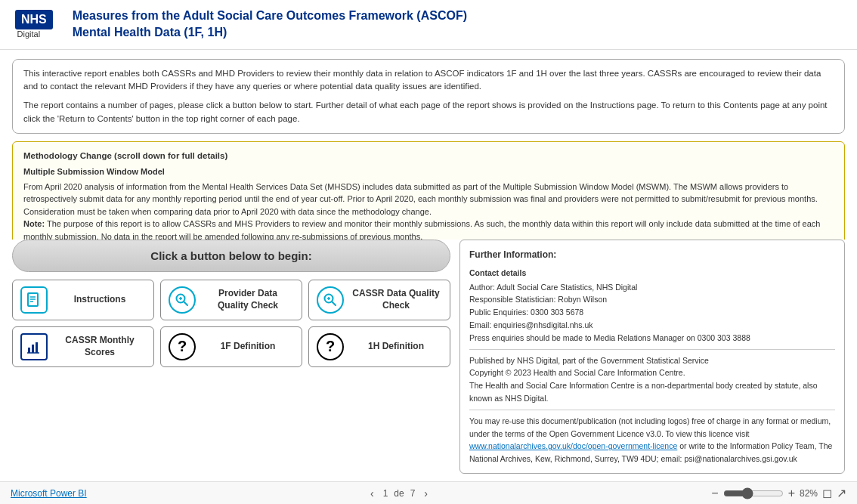  Describe the element at coordinates (379, 347) in the screenshot. I see `nav-btn-1h-definition: ? 1H Definition` at that location.